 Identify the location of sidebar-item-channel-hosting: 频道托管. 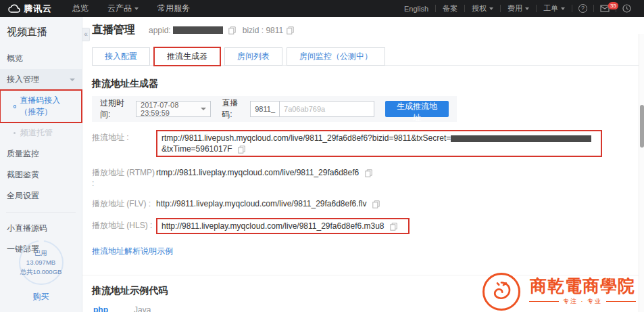
(41, 133).